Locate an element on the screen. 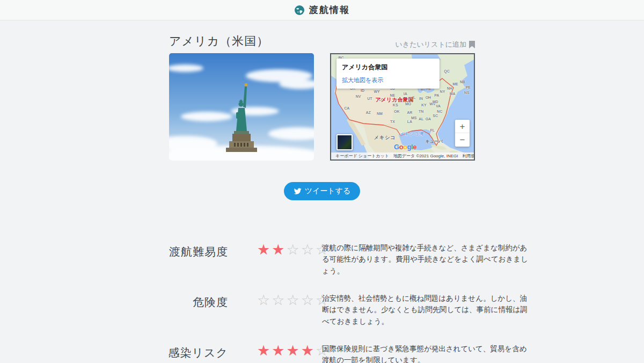 The image size is (644, 363). map-label-gulf: メキシコ湾 is located at coordinates (412, 134).